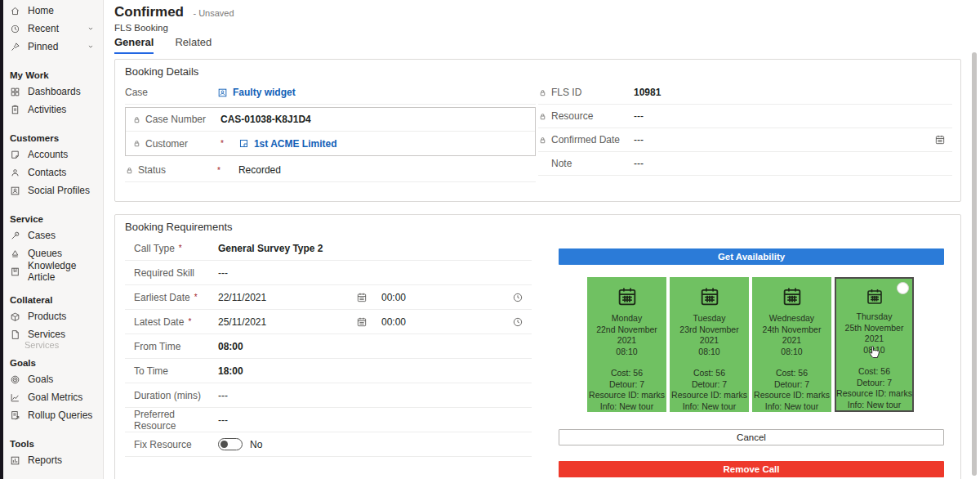  What do you see at coordinates (287, 144) in the screenshot?
I see `customer-link: 1st ACME Limited` at bounding box center [287, 144].